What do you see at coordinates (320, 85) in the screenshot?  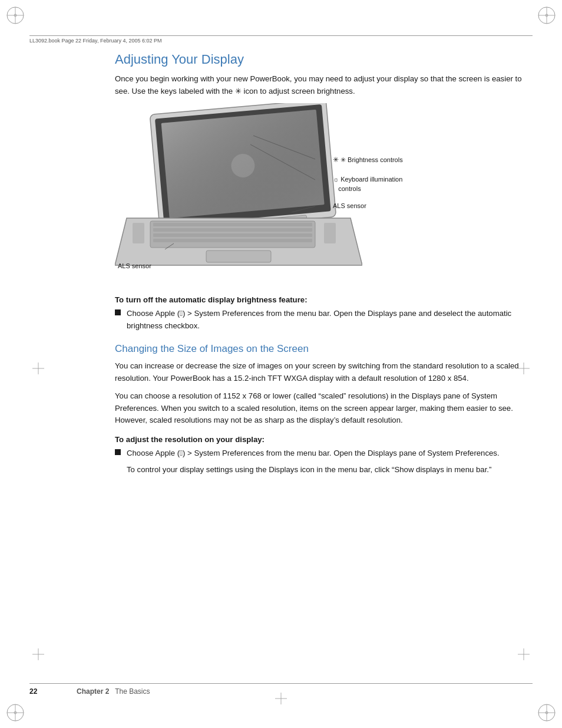 I see `section1-body1: Once you begin working with your new Pow…` at bounding box center [320, 85].